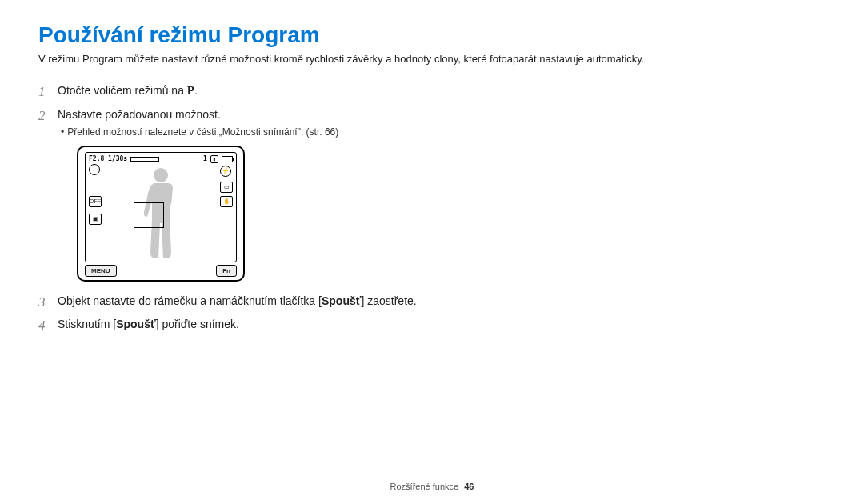 The image size is (864, 504). What do you see at coordinates (161, 214) in the screenshot?
I see `camera-screen-diagram: F2.8 1/30s 1 ▮ ⚡ ▭ OFF ▣` at bounding box center [161, 214].